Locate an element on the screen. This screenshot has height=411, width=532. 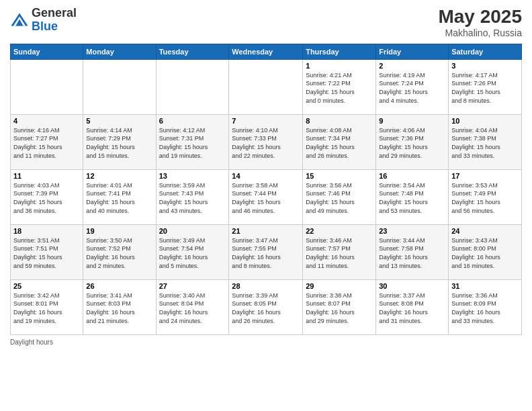
calendar-week-2: 4Sunrise: 4:16 AM Sunset: 7:27 PM Daylig… is located at coordinates (266, 142).